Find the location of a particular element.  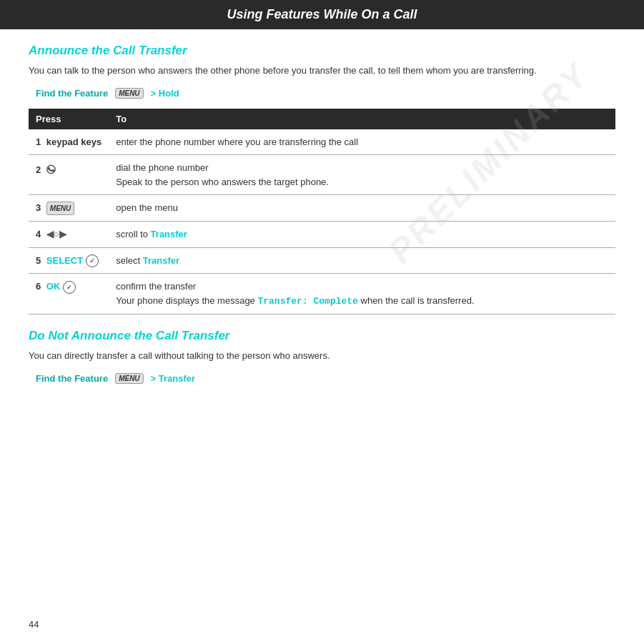

table-row: 6 OK ✓ confirm the transfer Your phone d… is located at coordinates (322, 294).